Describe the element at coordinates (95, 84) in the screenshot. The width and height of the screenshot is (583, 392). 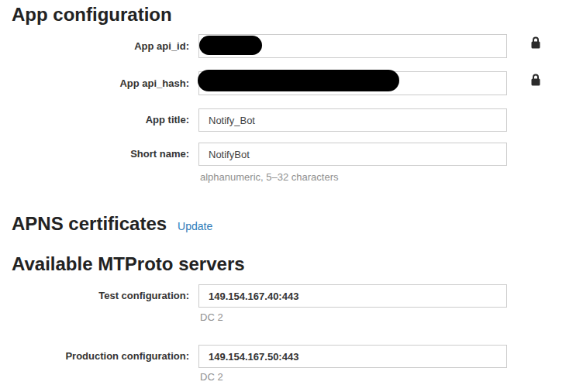
I see `api-hash-label: App api_hash:` at that location.